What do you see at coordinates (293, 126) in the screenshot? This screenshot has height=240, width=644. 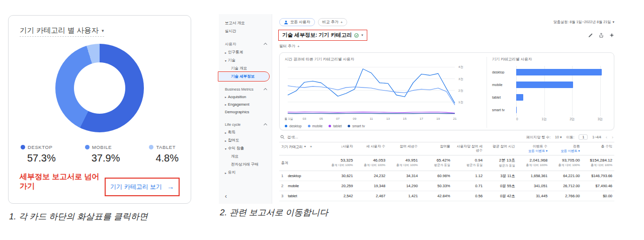 I see `series-legend-item: desktop` at bounding box center [293, 126].